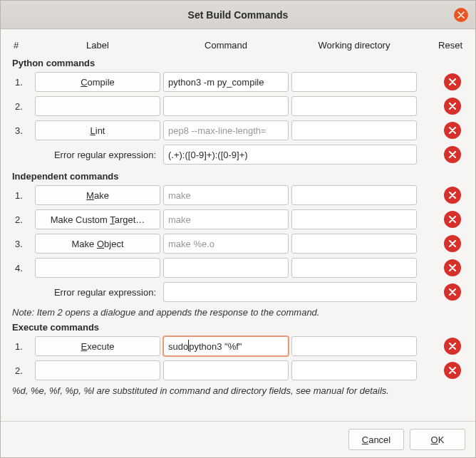 The image size is (476, 458). Describe the element at coordinates (238, 106) in the screenshot. I see `python-row-2: 2.` at that location.